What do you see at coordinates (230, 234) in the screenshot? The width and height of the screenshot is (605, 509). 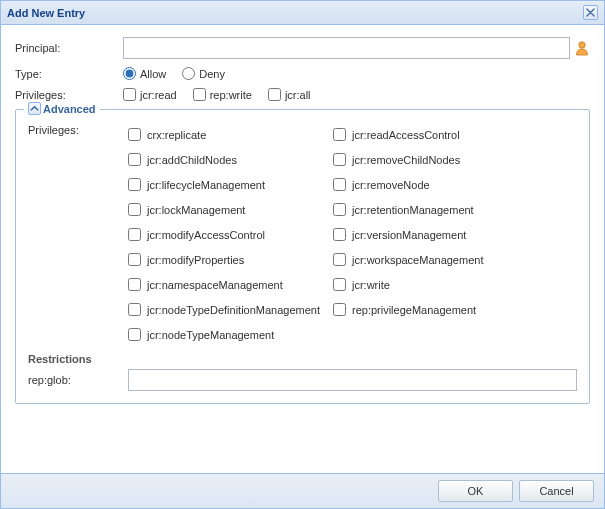 I see `adv-priv-jcr-modifyaccesscontrol: jcr:modifyAccessControl` at bounding box center [230, 234].